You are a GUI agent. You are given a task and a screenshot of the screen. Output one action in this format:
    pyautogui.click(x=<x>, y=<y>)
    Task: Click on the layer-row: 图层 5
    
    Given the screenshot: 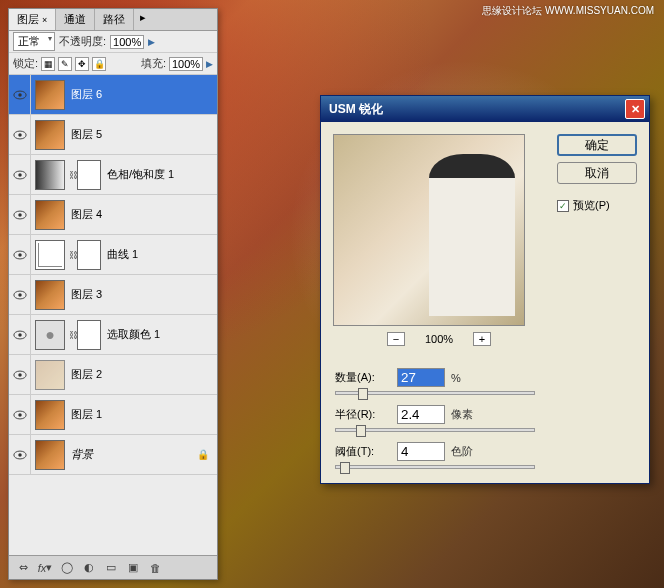 What is the action you would take?
    pyautogui.click(x=113, y=135)
    